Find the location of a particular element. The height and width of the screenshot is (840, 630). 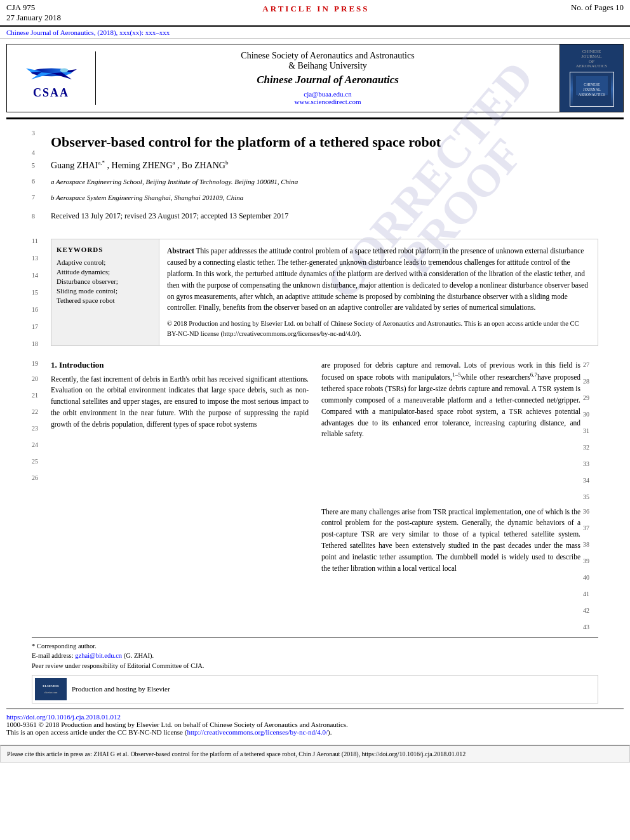

author3-name: , Bo ZHANG is located at coordinates (201, 165).